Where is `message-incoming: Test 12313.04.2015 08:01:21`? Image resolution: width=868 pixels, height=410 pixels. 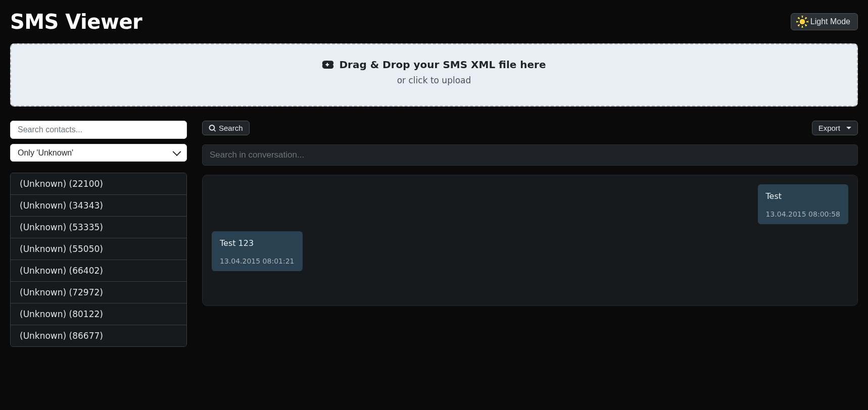
message-incoming: Test 12313.04.2015 08:01:21 is located at coordinates (257, 251).